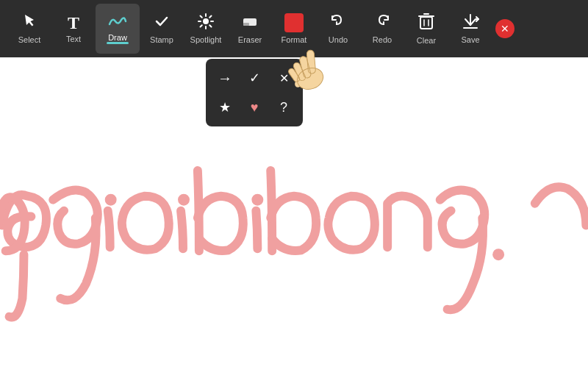  Describe the element at coordinates (29, 40) in the screenshot. I see `select-label: Select` at that location.